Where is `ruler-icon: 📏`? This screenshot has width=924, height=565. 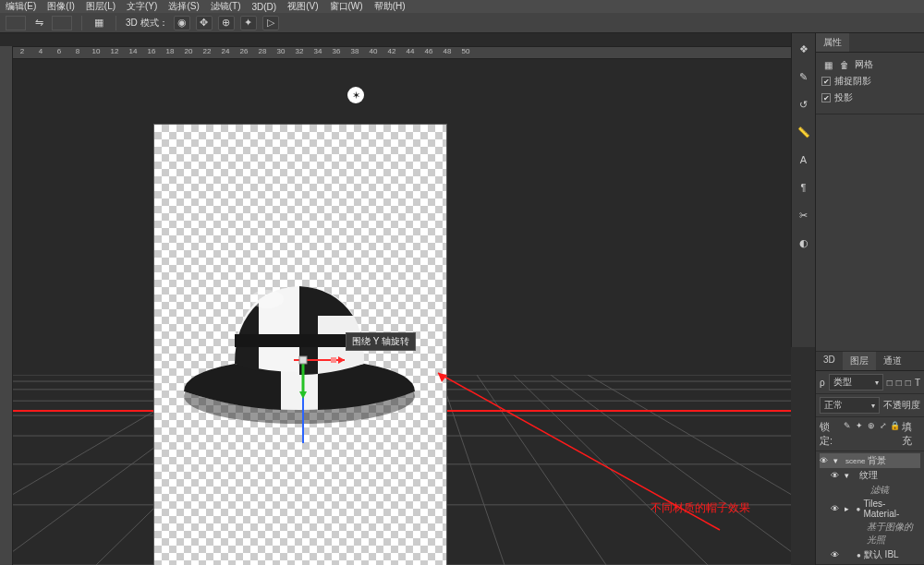 ruler-icon: 📏 is located at coordinates (804, 132).